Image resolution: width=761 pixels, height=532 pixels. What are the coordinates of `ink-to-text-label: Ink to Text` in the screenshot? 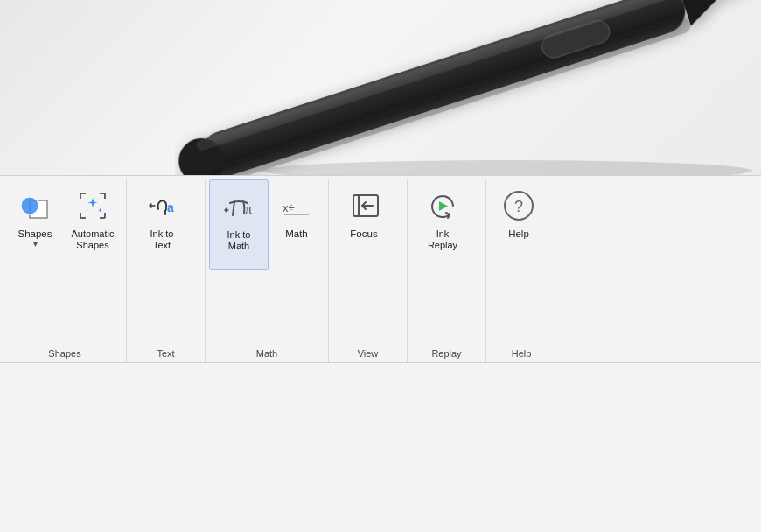 It's located at (163, 240).